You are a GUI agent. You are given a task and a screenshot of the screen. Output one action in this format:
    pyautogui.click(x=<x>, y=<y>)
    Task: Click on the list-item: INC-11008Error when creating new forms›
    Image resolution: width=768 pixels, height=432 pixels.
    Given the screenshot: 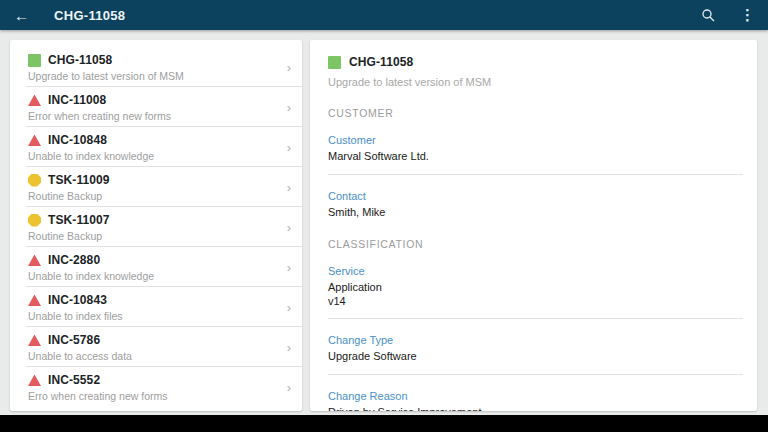 What is the action you would take?
    pyautogui.click(x=156, y=107)
    